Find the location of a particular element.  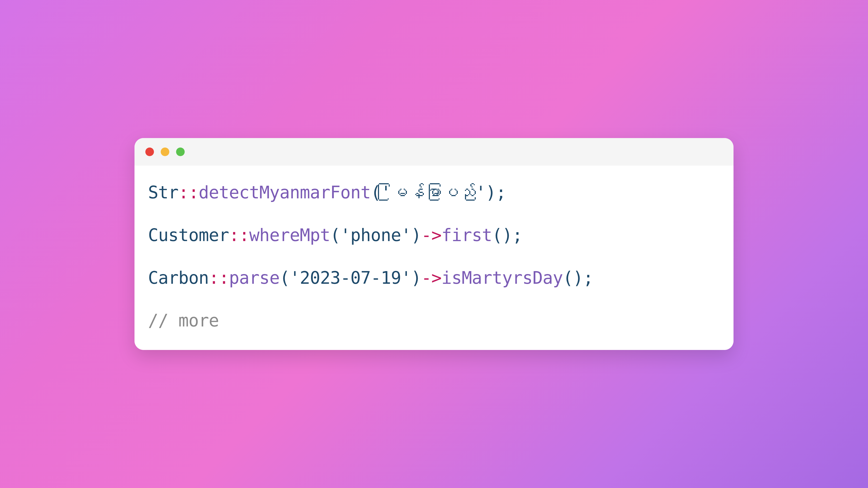

code-token: 'မြန်မာပြည်' is located at coordinates (433, 192).